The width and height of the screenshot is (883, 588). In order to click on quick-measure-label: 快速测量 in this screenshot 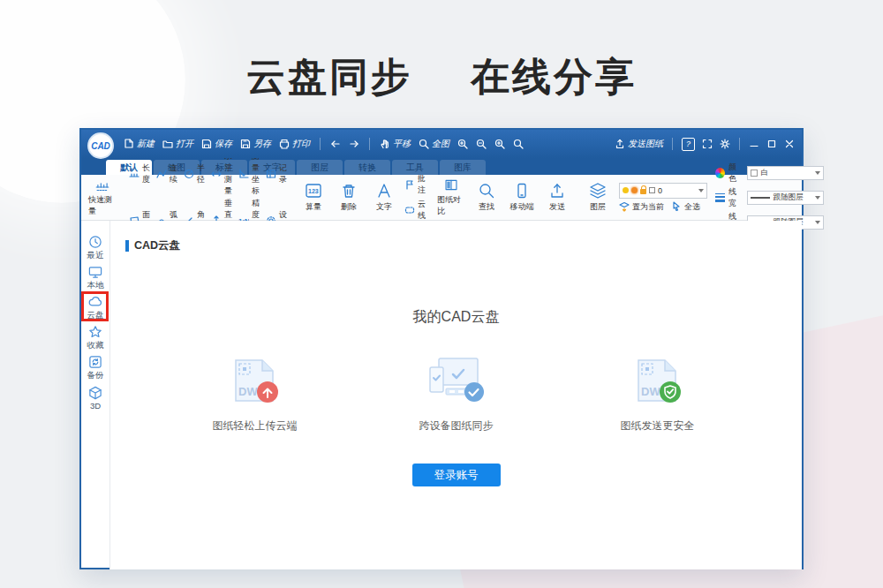, I will do `click(102, 206)`.